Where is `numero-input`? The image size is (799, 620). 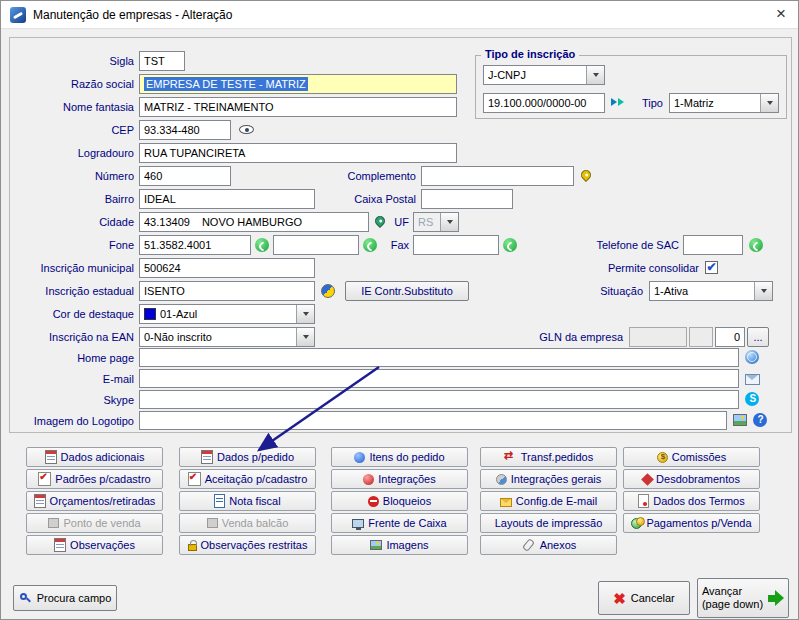 numero-input is located at coordinates (185, 176).